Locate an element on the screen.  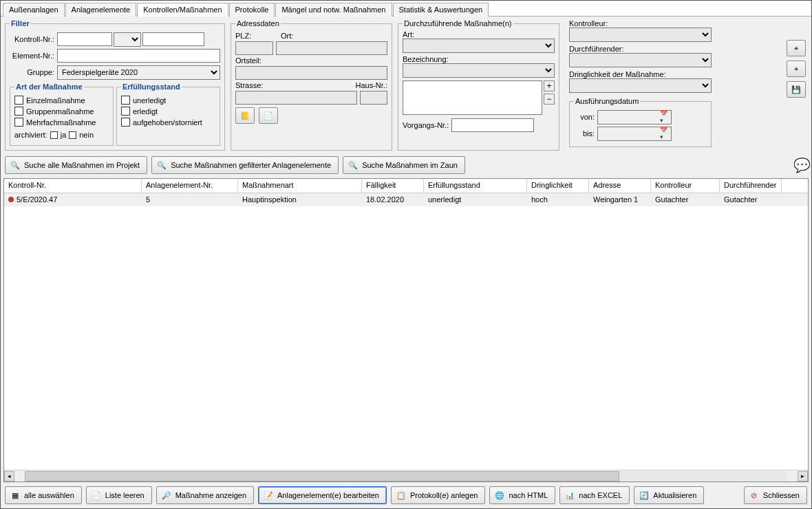
excel-icon: 📊 is located at coordinates (570, 495).